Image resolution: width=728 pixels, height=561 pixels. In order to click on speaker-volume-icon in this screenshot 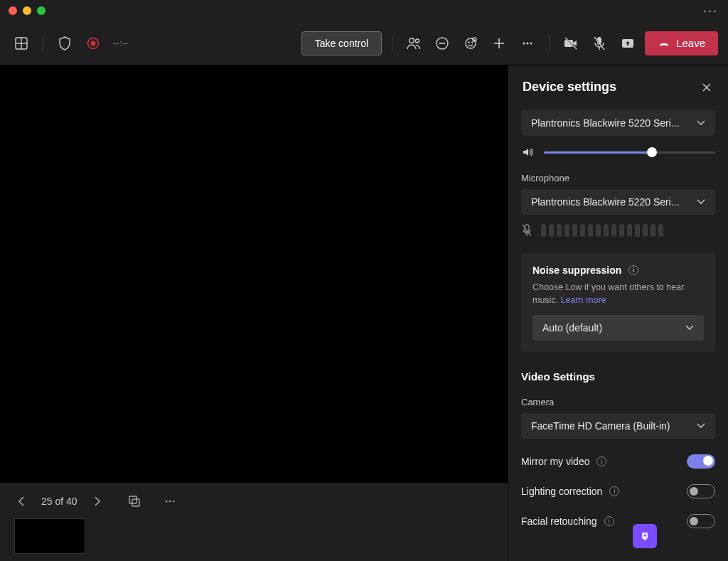, I will do `click(528, 152)`.